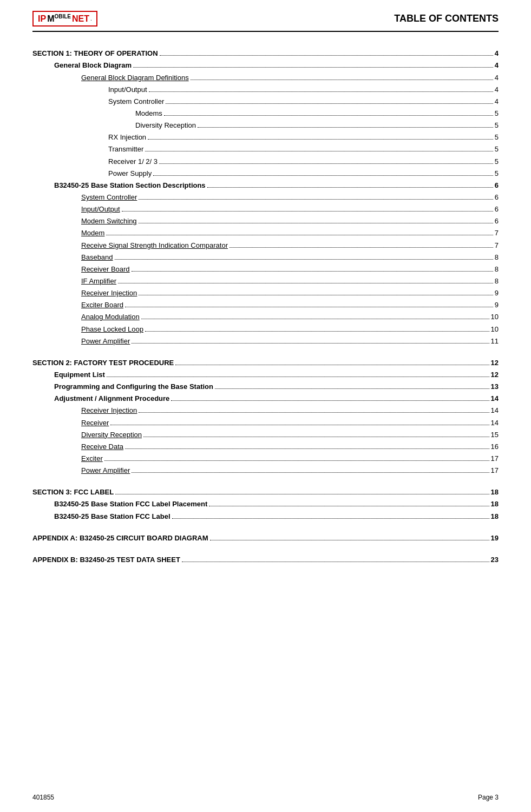  Describe the element at coordinates (130, 186) in the screenshot. I see `toc-label: B32450-25 Base Station Section Descripti…` at that location.